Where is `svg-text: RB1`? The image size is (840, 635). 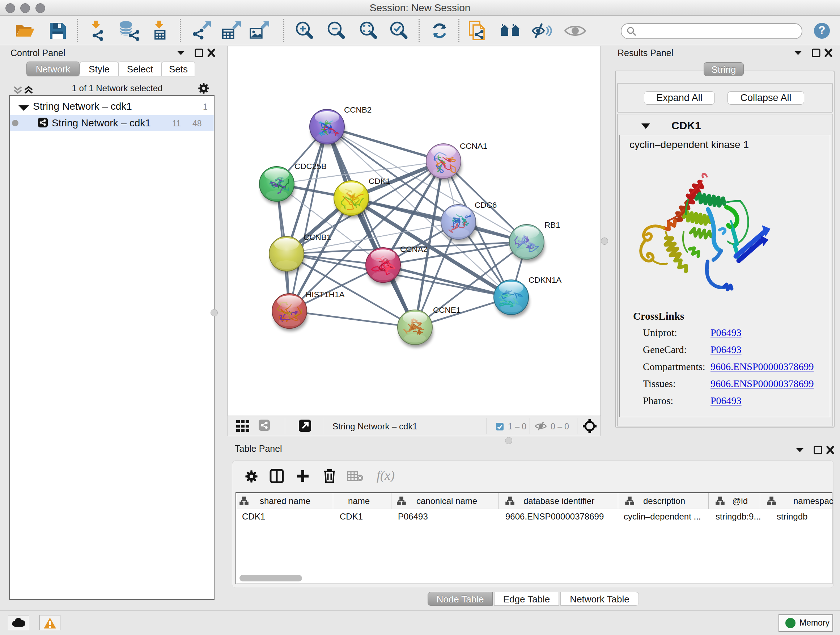 svg-text: RB1 is located at coordinates (553, 225).